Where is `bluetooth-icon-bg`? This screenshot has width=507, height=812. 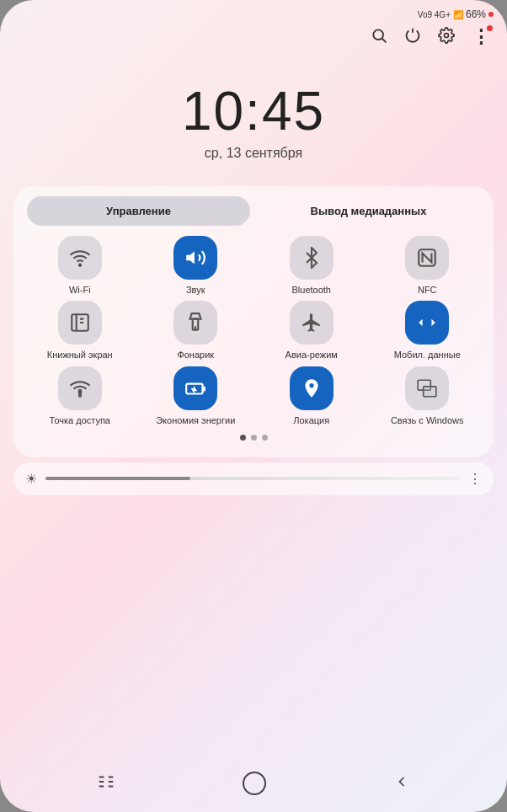 bluetooth-icon-bg is located at coordinates (312, 258).